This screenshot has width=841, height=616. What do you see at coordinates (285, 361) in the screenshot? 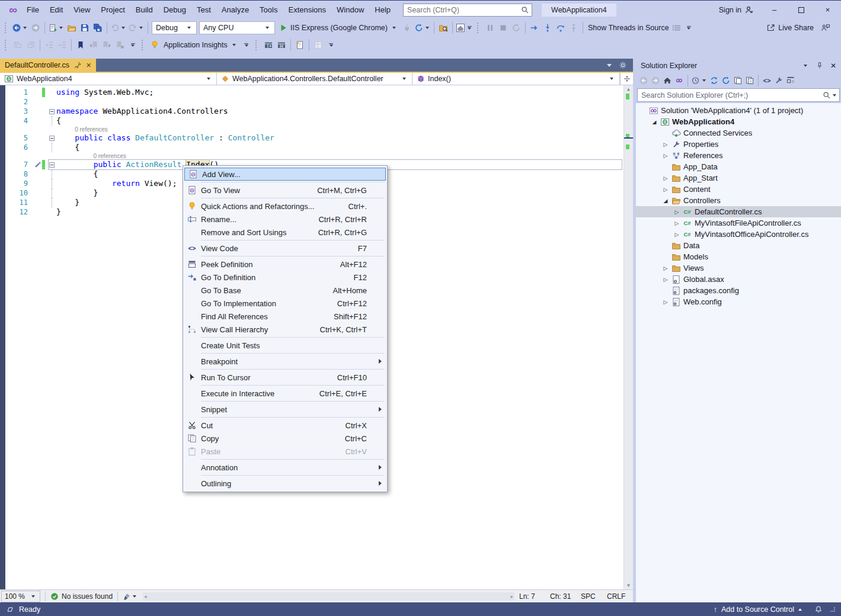
I see `menu-item-breakpoint: Breakpoint` at bounding box center [285, 361].